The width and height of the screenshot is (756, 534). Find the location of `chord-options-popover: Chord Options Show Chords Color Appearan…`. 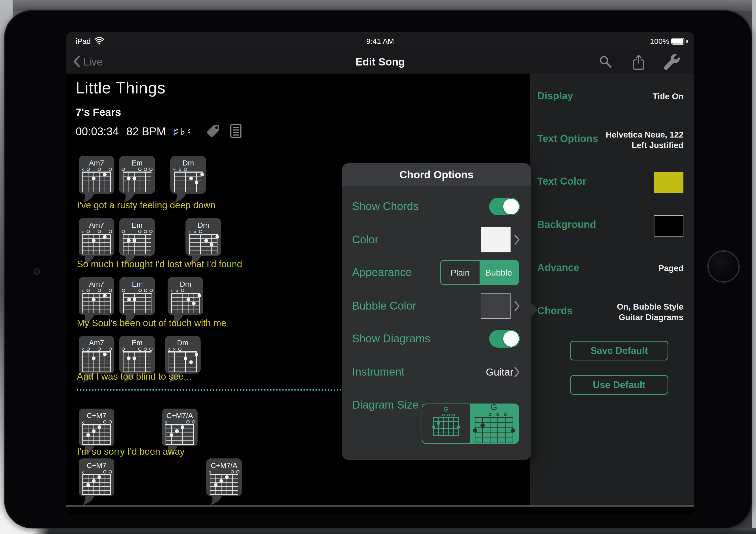

chord-options-popover: Chord Options Show Chords Color Appearan… is located at coordinates (437, 312).